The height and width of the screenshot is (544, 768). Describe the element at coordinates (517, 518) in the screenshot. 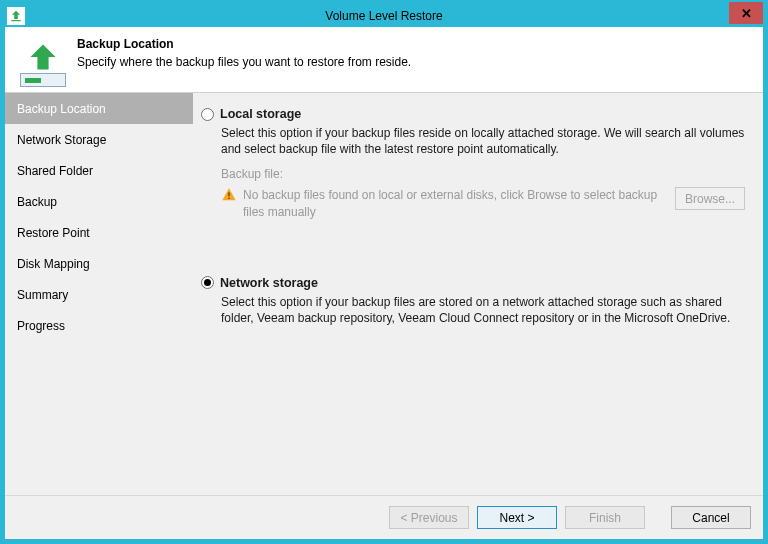

I see `next-button: Next >` at that location.